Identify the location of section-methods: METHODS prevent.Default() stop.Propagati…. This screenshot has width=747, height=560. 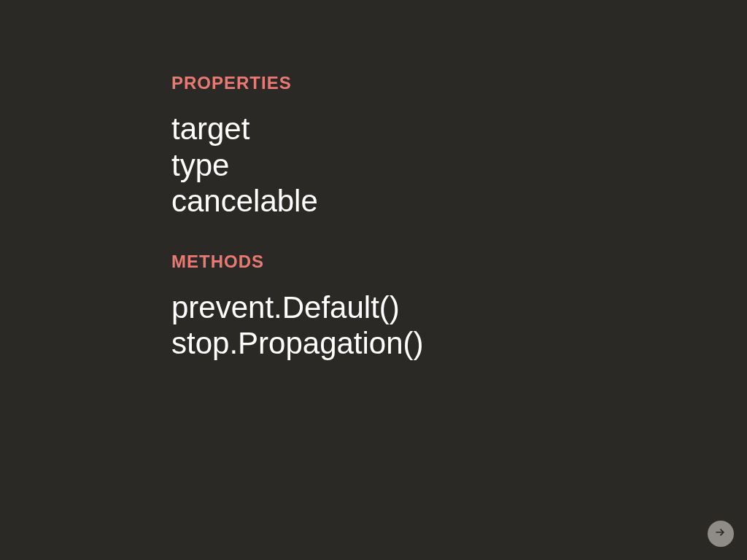
(298, 306).